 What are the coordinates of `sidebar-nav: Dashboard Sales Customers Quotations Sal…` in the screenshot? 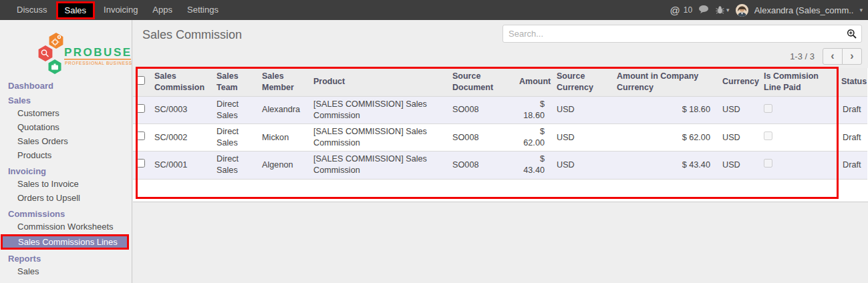 It's located at (65, 178).